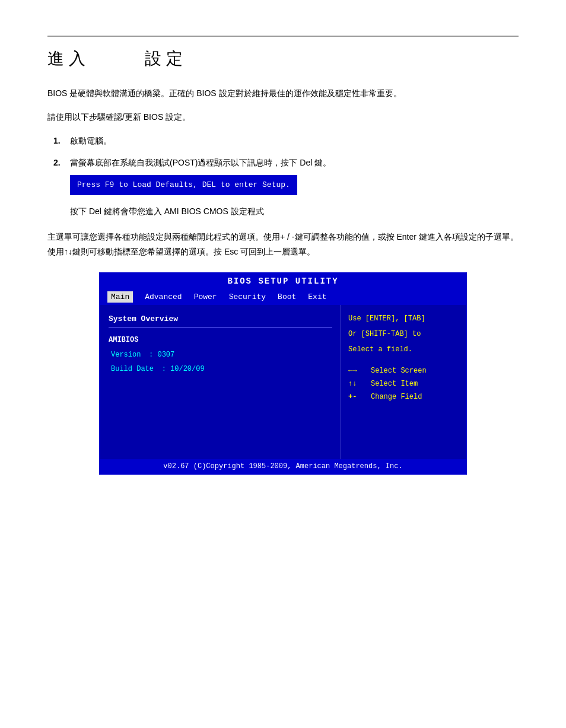  What do you see at coordinates (294, 187) in the screenshot?
I see `step-2-content: 當螢幕底部在系統自我測試(POST)過程顯示以下訊息時，按下 Del 鍵。 Pr…` at bounding box center [294, 187].